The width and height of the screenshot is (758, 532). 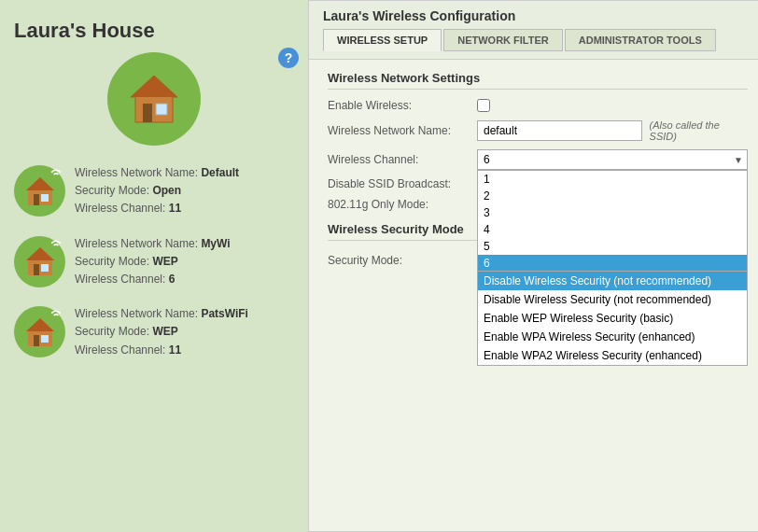 What do you see at coordinates (538, 80) in the screenshot?
I see `wireless-settings-title: Wireless Network Settings` at bounding box center [538, 80].